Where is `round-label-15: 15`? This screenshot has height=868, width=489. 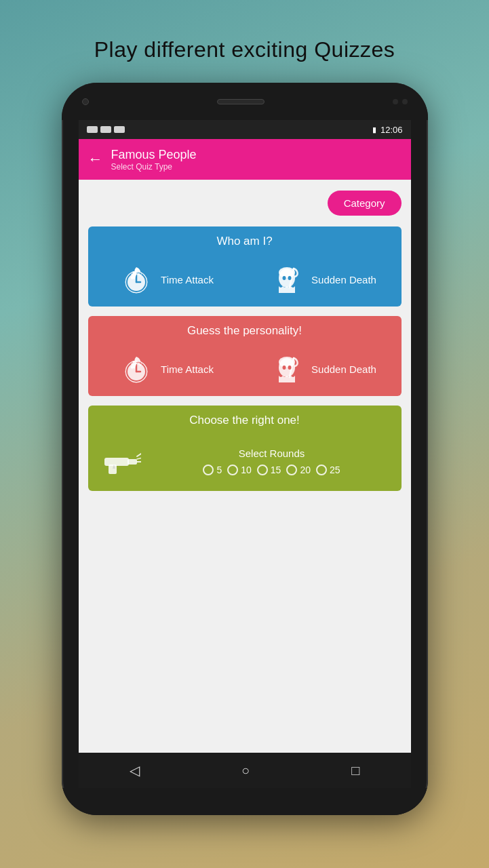 round-label-15: 15 is located at coordinates (276, 470).